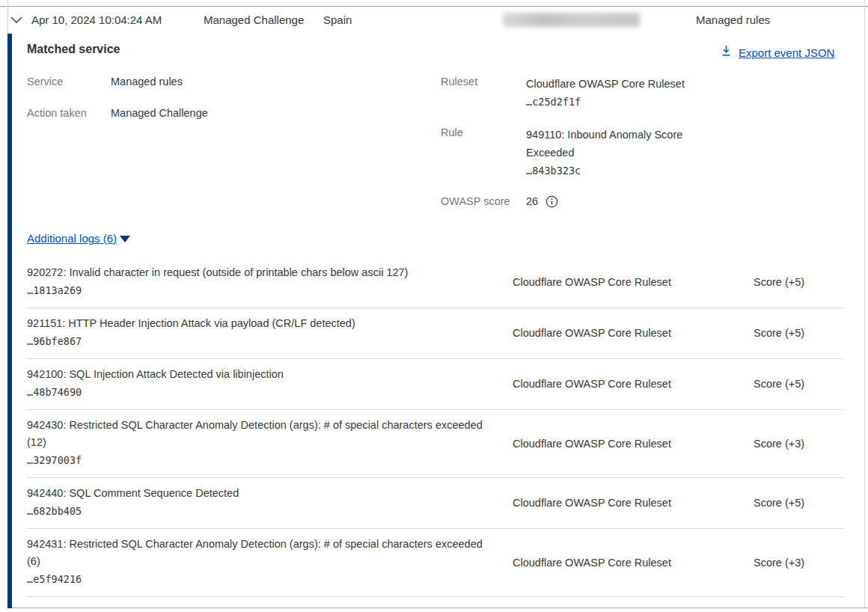 The height and width of the screenshot is (612, 868). I want to click on event-service: Managed rules, so click(733, 19).